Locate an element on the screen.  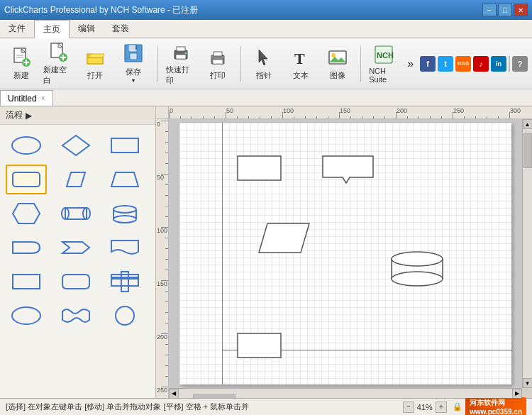
shape-oval is located at coordinates (26, 145).